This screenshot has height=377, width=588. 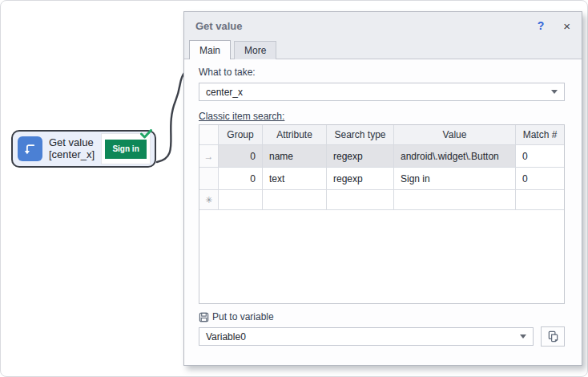 I want to click on what-to-take-label: What to take:, so click(x=381, y=72).